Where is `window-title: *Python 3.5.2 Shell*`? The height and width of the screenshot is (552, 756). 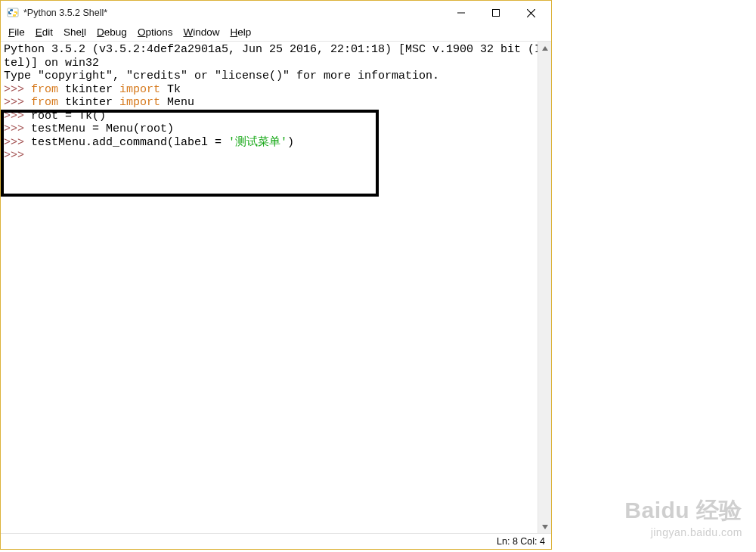
window-title: *Python 3.5.2 Shell* is located at coordinates (234, 13).